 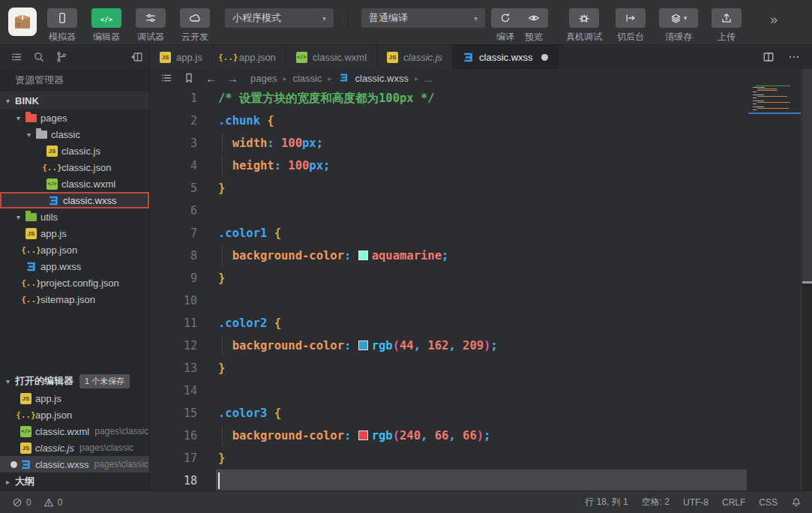 I want to click on code-line-9: 9}, so click(x=481, y=278).